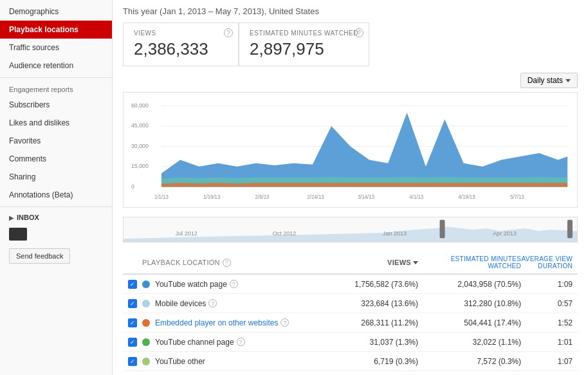  Describe the element at coordinates (547, 342) in the screenshot. I see `row-duration-4: 1:01` at that location.